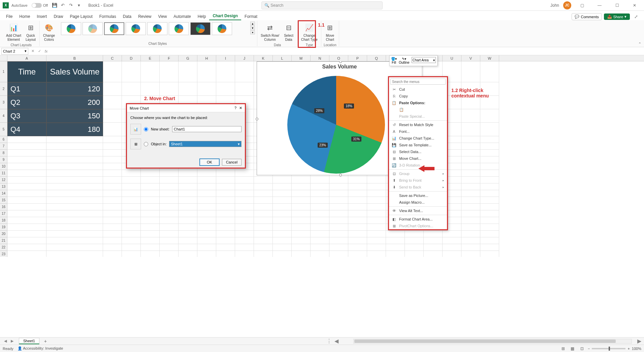 The image size is (644, 352). Describe the element at coordinates (4, 187) in the screenshot. I see `row-header: 13` at that location.